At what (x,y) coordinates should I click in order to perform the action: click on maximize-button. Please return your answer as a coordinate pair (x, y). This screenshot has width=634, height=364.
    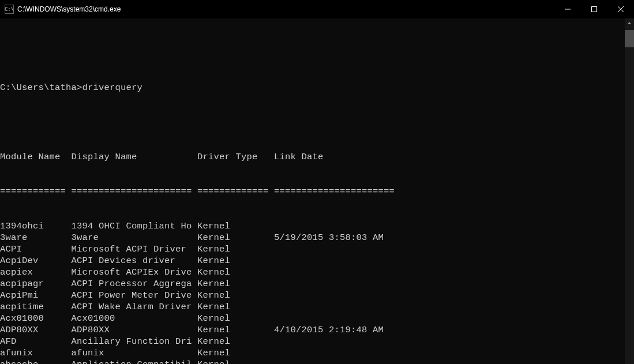
    Looking at the image, I should click on (594, 9).